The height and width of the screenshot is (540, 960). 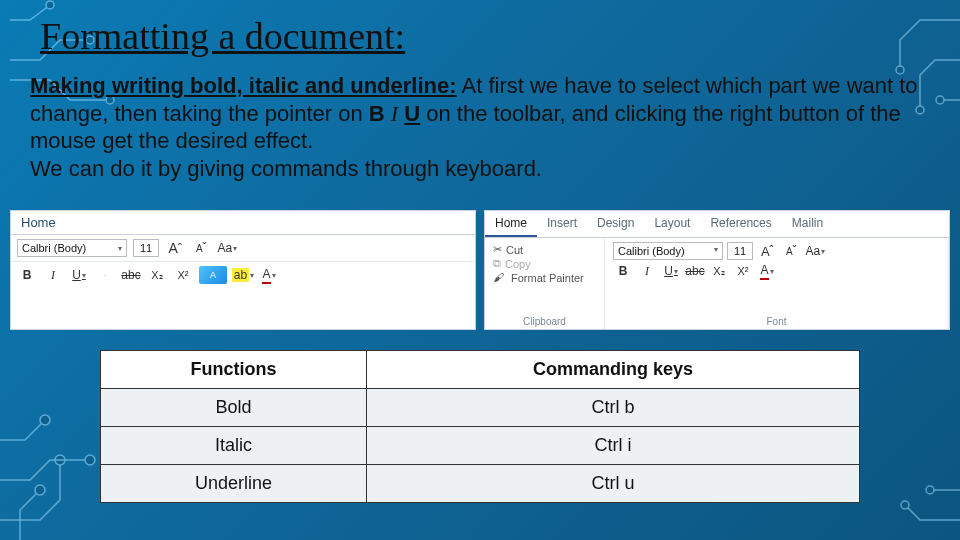 What do you see at coordinates (377, 114) in the screenshot?
I see `inline-bold-b: B` at bounding box center [377, 114].